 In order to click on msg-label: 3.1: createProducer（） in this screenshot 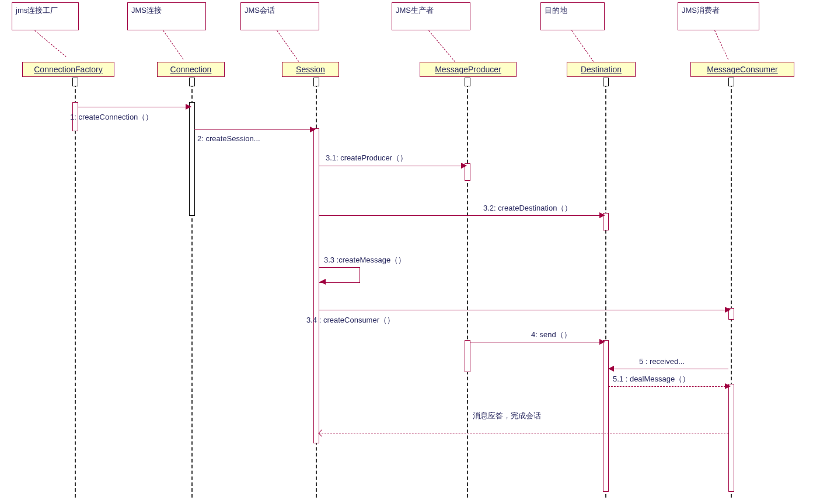, I will do `click(367, 158)`.